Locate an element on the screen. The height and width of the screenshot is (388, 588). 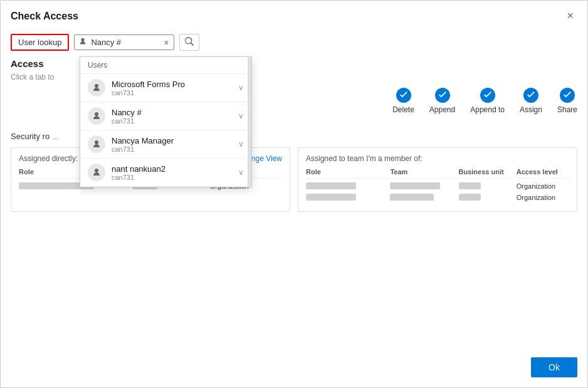
delete-check-icon is located at coordinates (404, 95).